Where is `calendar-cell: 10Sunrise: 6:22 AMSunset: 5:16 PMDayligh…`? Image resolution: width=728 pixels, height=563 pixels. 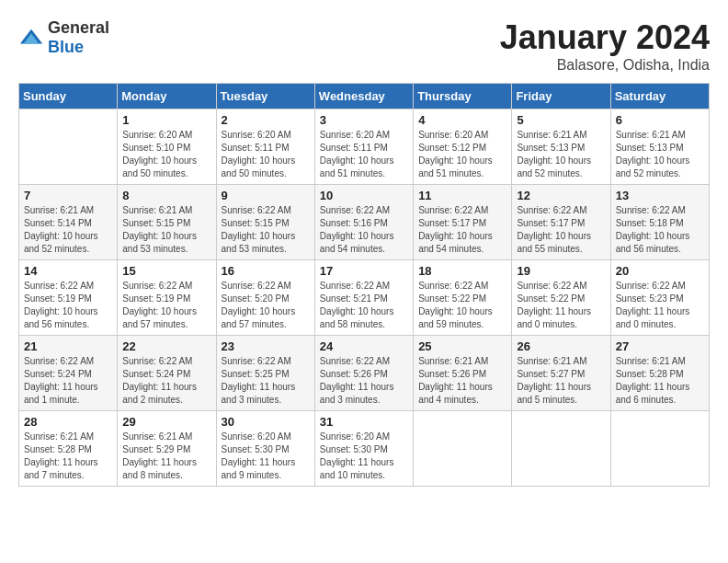 calendar-cell: 10Sunrise: 6:22 AMSunset: 5:16 PMDayligh… is located at coordinates (364, 223).